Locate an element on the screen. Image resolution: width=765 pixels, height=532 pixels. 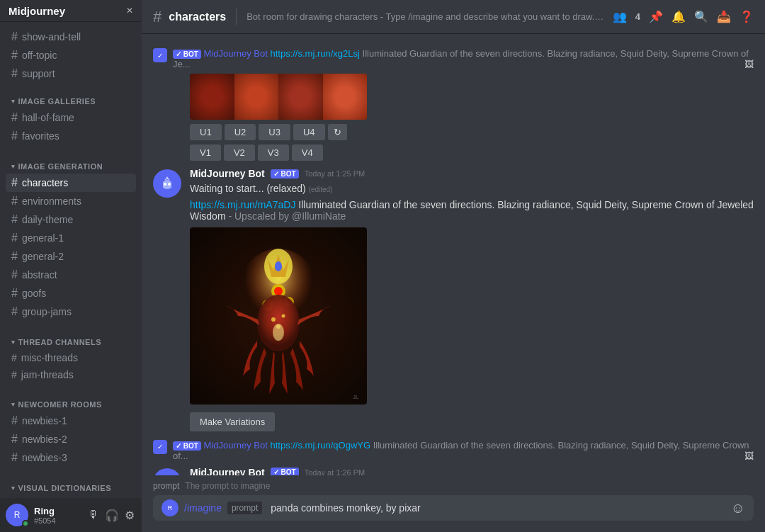
help-icon: ❓ is located at coordinates (747, 17).